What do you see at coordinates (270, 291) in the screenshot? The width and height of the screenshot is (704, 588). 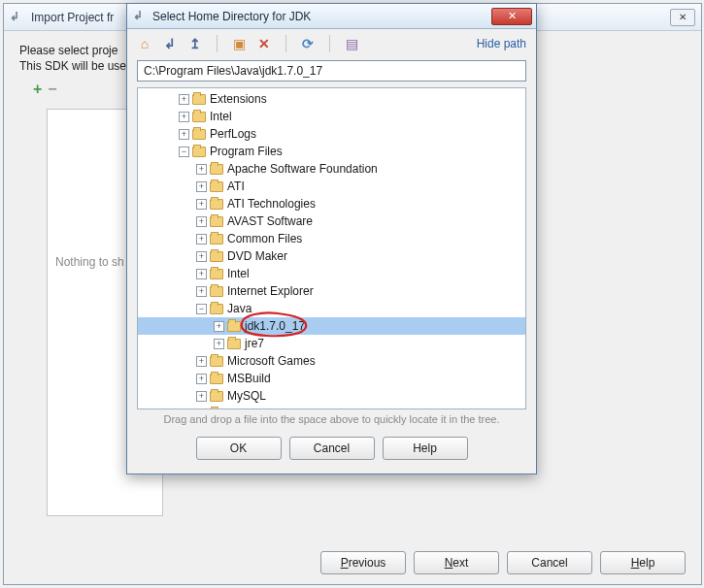 I see `tree-node-label: Internet Explorer` at bounding box center [270, 291].